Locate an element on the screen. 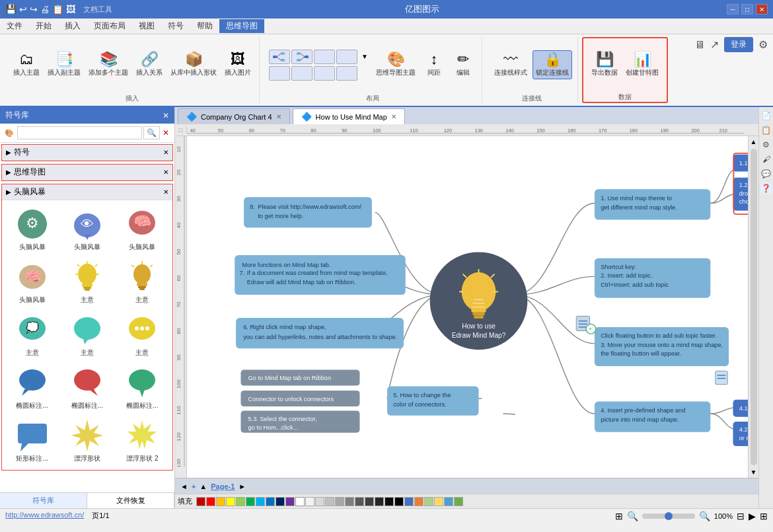 This screenshot has width=773, height=532. org-chart-tab-close: ✕ is located at coordinates (279, 116).